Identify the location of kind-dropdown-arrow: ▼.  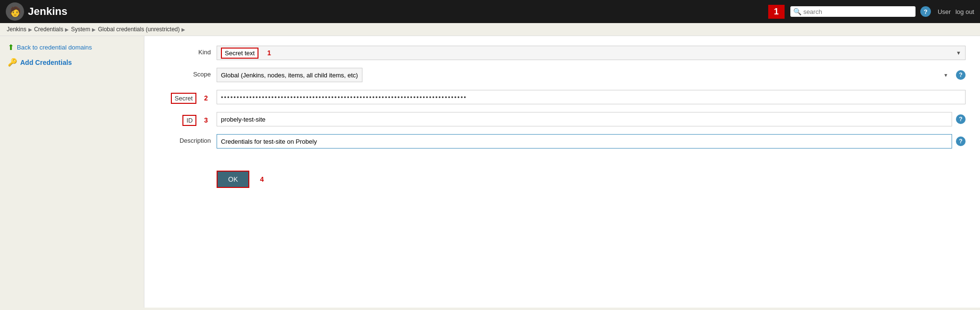
(959, 53).